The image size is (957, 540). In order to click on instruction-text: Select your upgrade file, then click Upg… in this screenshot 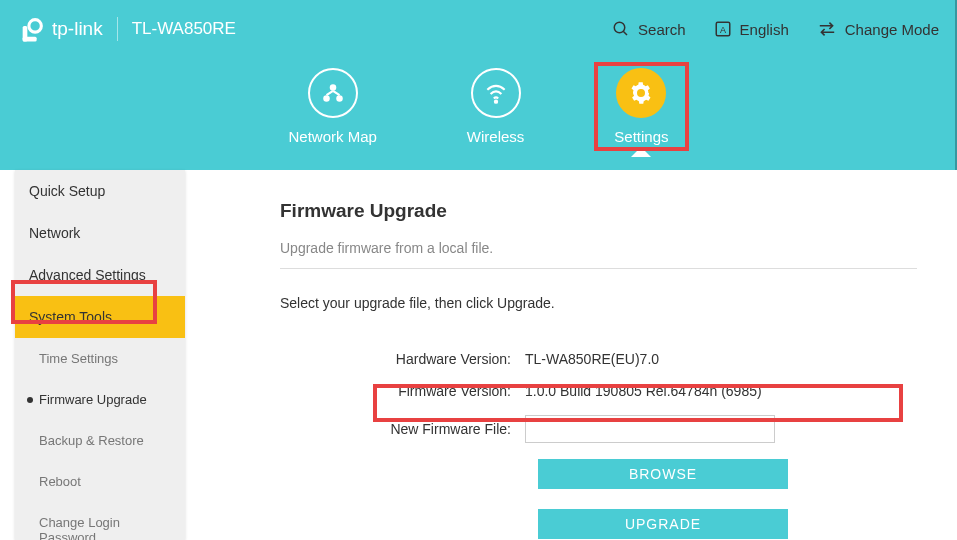, I will do `click(598, 303)`.